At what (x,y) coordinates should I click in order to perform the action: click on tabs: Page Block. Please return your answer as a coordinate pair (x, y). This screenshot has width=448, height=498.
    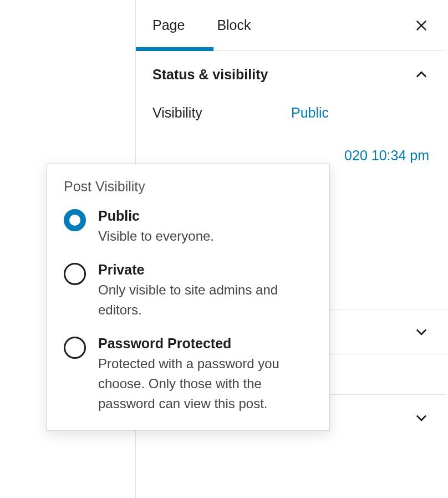
    Looking at the image, I should click on (291, 26).